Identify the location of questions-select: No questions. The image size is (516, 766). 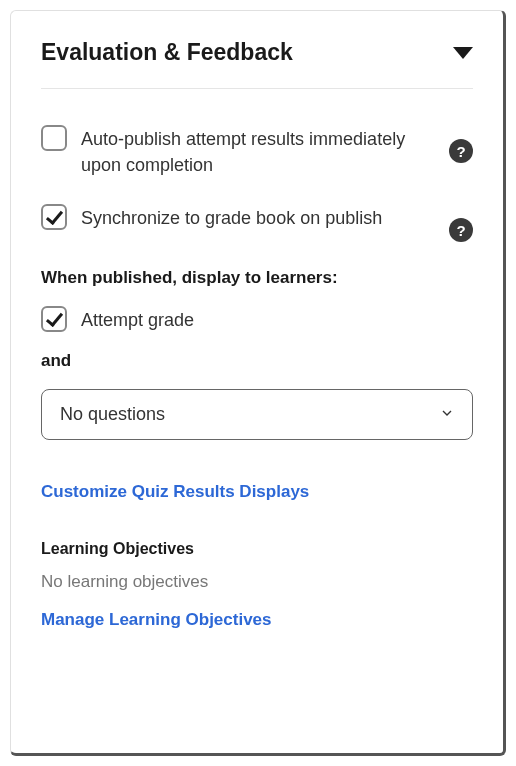
(257, 414).